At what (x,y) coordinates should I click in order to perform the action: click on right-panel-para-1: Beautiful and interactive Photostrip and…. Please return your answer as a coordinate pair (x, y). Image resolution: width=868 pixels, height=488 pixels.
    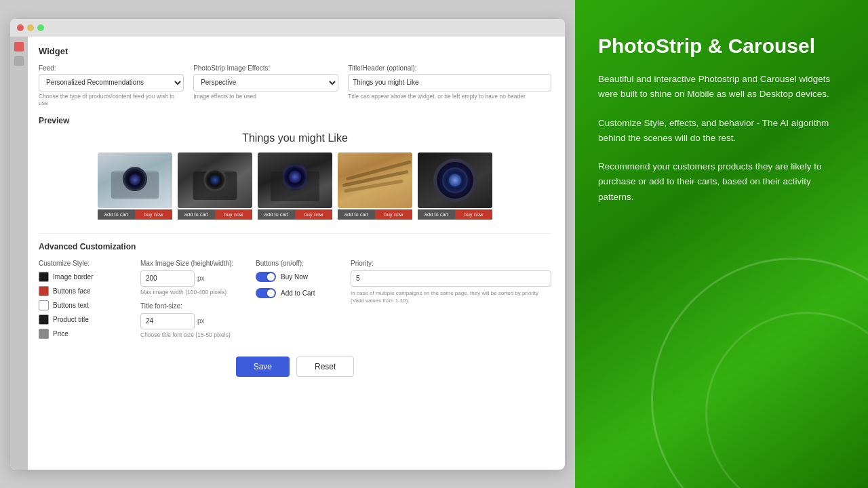
    Looking at the image, I should click on (722, 87).